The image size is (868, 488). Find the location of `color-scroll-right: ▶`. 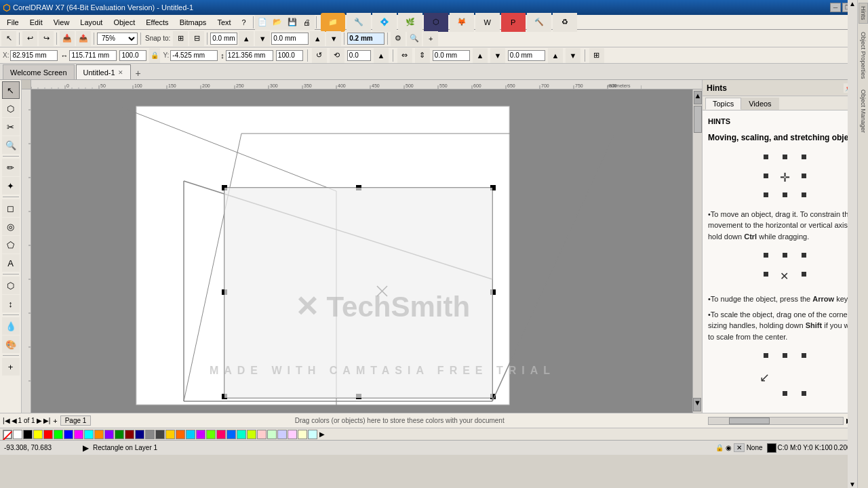

color-scroll-right: ▶ is located at coordinates (322, 434).